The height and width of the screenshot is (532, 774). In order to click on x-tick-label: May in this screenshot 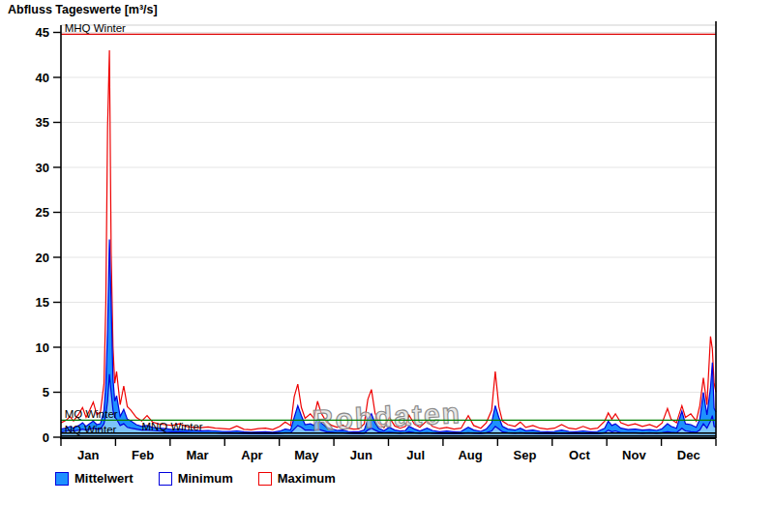, I will do `click(307, 455)`.